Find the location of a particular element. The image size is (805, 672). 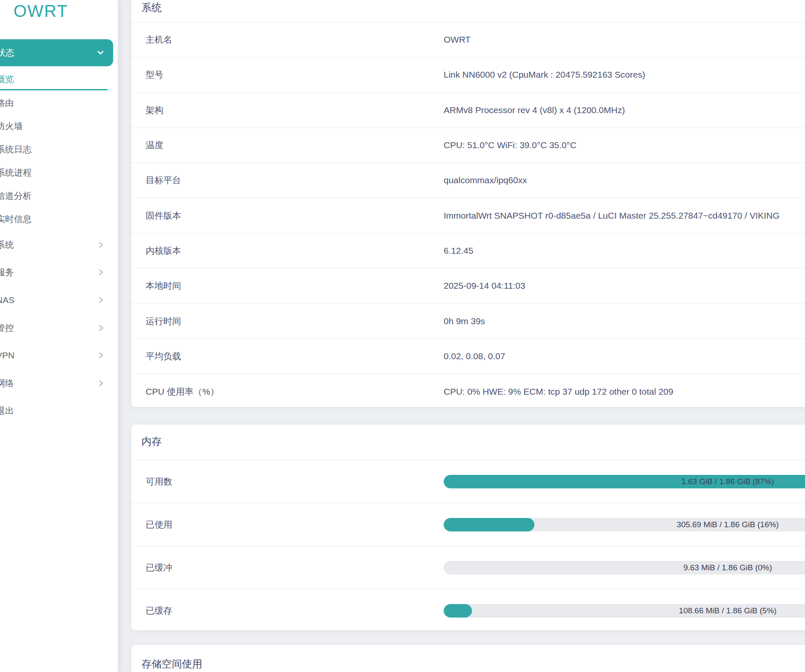

sidebar-item-control: 管控 is located at coordinates (54, 328).